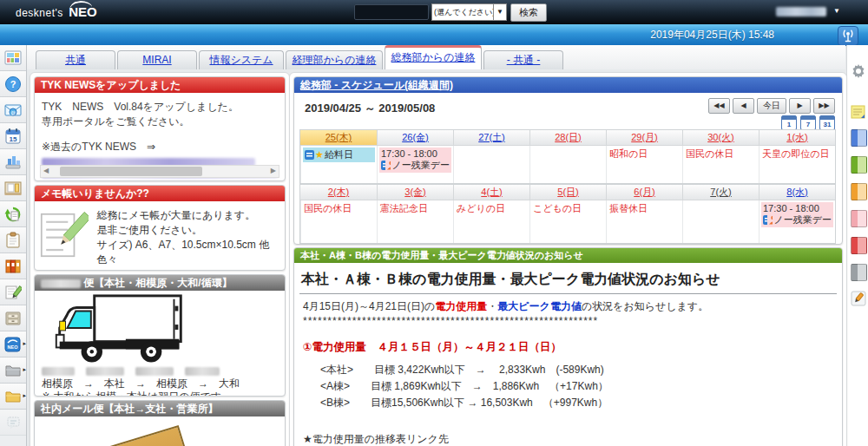 The height and width of the screenshot is (446, 868). Describe the element at coordinates (433, 57) in the screenshot. I see `tab-somu-renraku: 総務部からの連絡` at that location.